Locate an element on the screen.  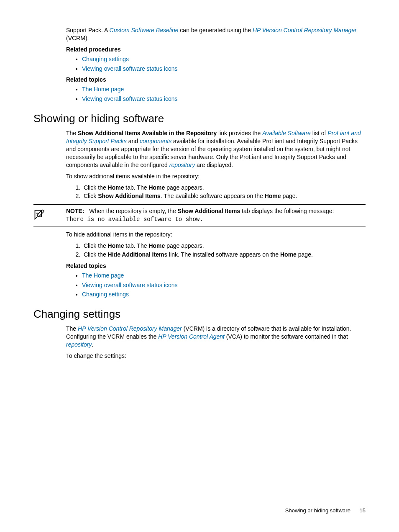
related-topics-list-2: The Home page Viewing overall software s… is located at coordinates (216, 285).